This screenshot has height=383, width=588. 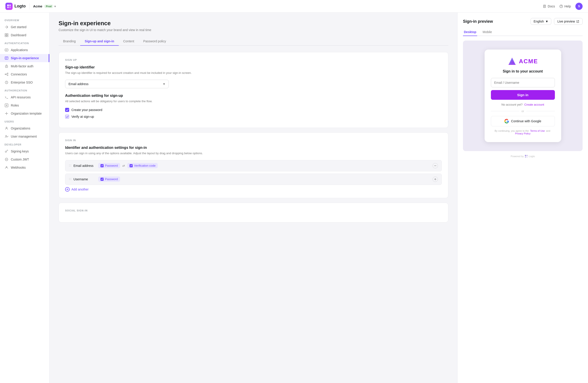 I want to click on no-account-text: No account yet?, so click(x=512, y=105).